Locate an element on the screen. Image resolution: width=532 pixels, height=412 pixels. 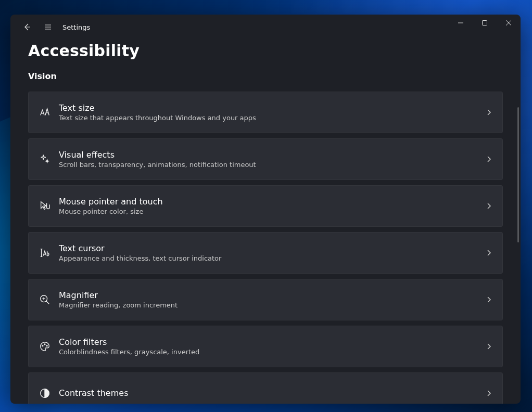
maximize-button is located at coordinates (485, 23).